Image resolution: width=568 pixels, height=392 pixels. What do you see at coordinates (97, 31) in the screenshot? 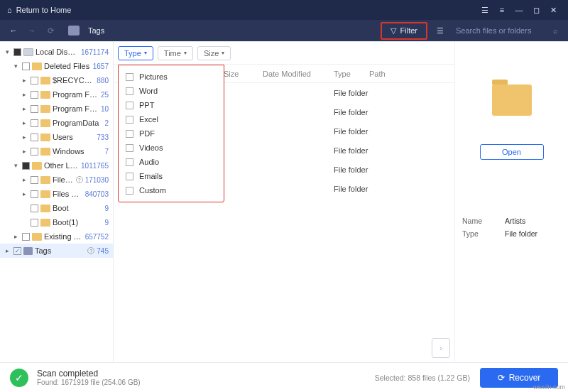
I see `breadcrumb: Tags` at bounding box center [97, 31].